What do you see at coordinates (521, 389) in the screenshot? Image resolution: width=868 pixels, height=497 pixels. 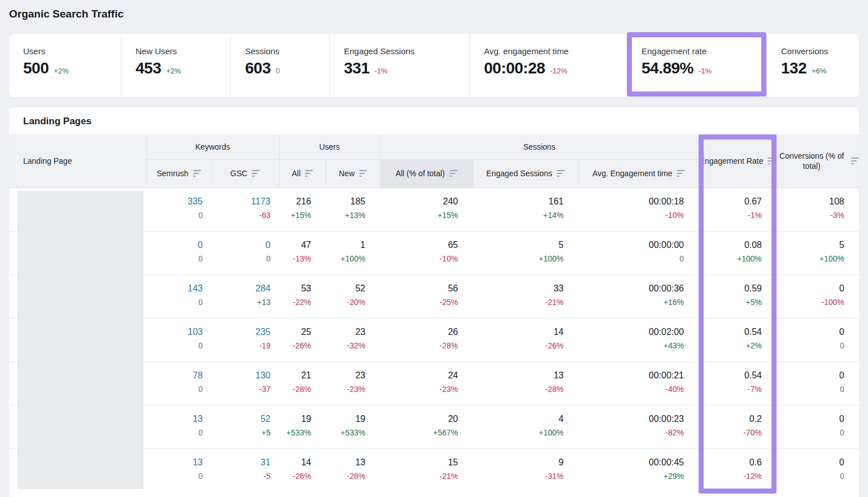 I see `metric-delta: -28%` at bounding box center [521, 389].